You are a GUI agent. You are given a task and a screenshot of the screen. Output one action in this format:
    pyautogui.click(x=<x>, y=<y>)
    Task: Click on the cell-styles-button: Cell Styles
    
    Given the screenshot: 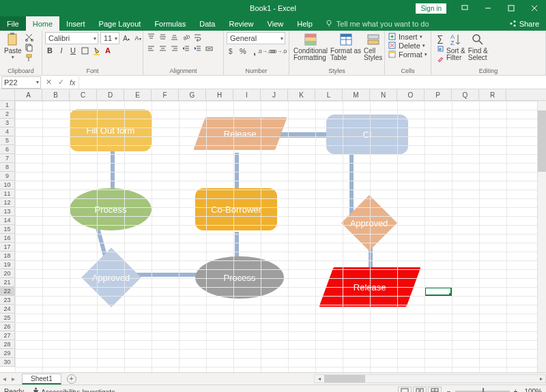 What is the action you would take?
    pyautogui.click(x=373, y=46)
    